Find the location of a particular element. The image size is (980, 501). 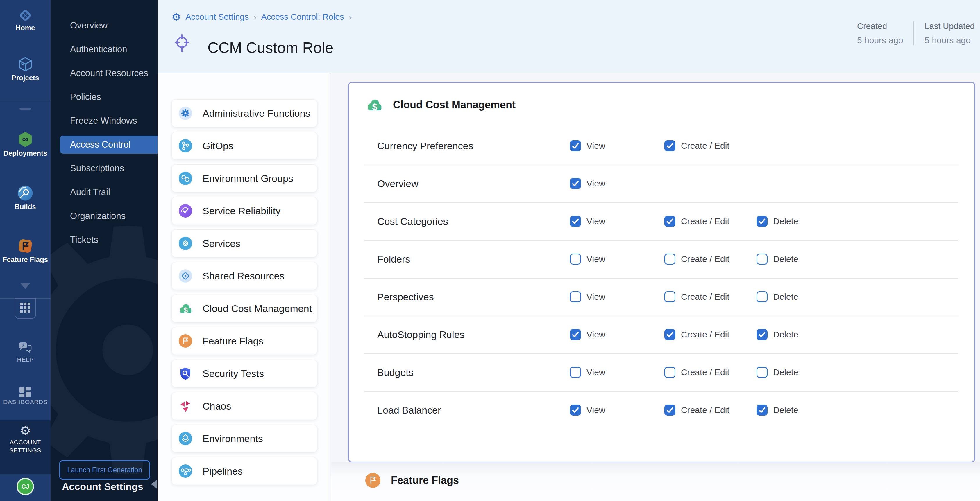

collapse-sidebar-icon is located at coordinates (154, 484).